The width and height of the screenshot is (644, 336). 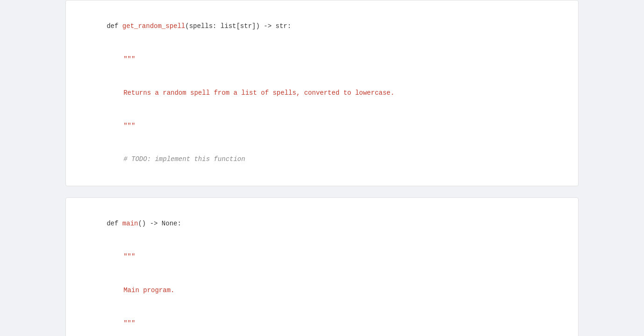 What do you see at coordinates (238, 26) in the screenshot?
I see `function-signature: (spells: list[str]) -> str:` at bounding box center [238, 26].